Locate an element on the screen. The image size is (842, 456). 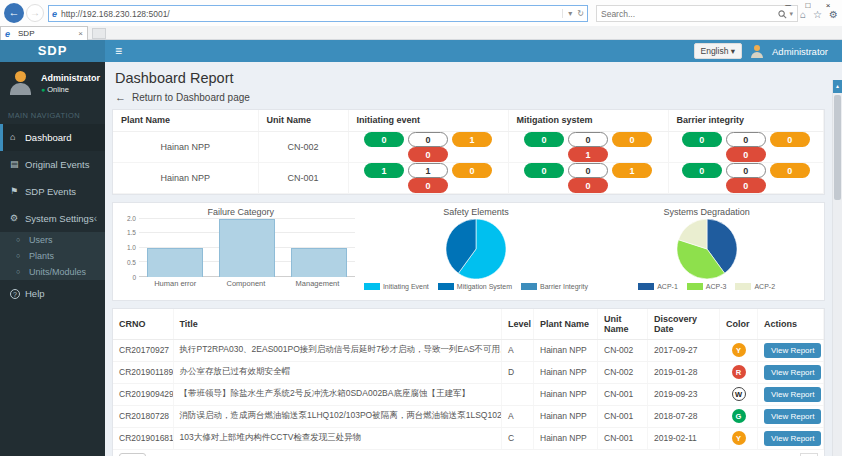
sidebar-item-label: Dashboard is located at coordinates (48, 138).